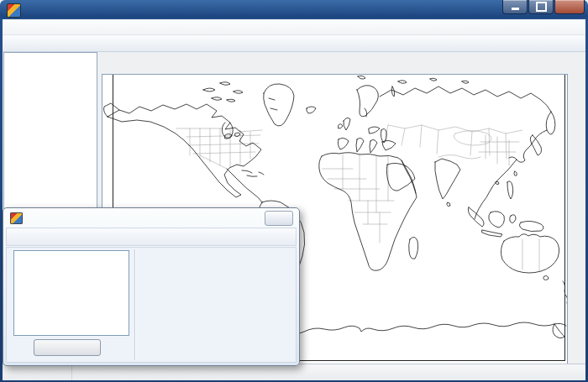  Describe the element at coordinates (134, 305) in the screenshot. I see `form-separator` at that location.